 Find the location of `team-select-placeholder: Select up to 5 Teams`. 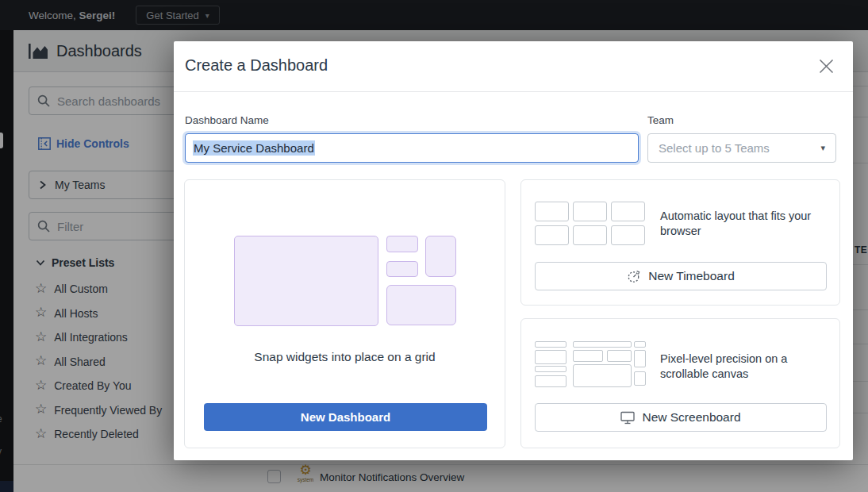

team-select-placeholder: Select up to 5 Teams is located at coordinates (714, 148).